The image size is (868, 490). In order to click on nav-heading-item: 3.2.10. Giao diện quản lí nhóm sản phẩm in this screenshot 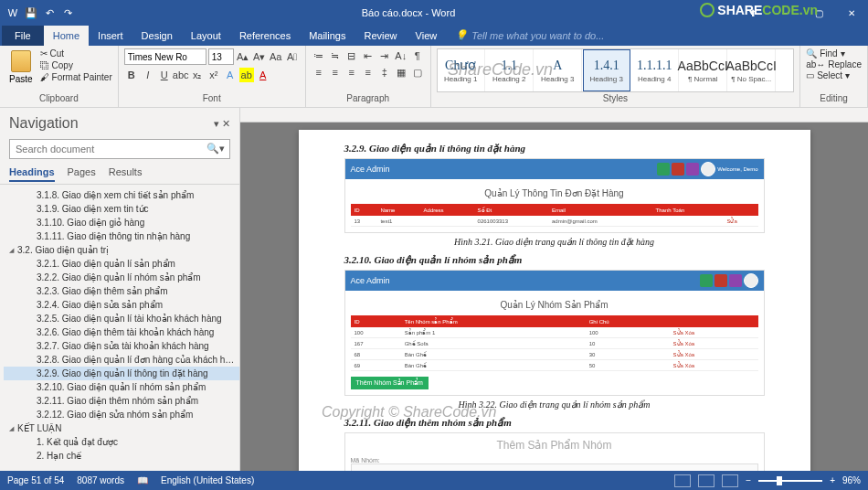, I will do `click(122, 388)`.